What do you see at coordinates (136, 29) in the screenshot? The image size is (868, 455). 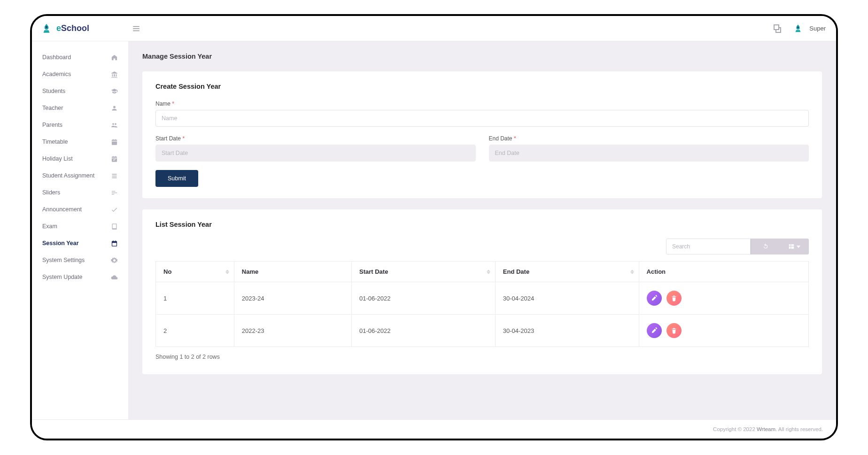 I see `bars-icon` at bounding box center [136, 29].